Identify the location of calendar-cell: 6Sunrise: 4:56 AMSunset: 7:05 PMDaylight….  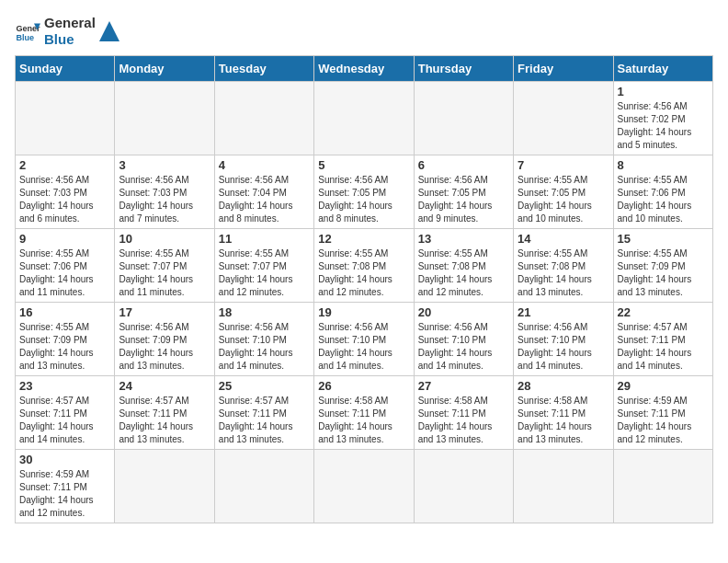
(463, 192).